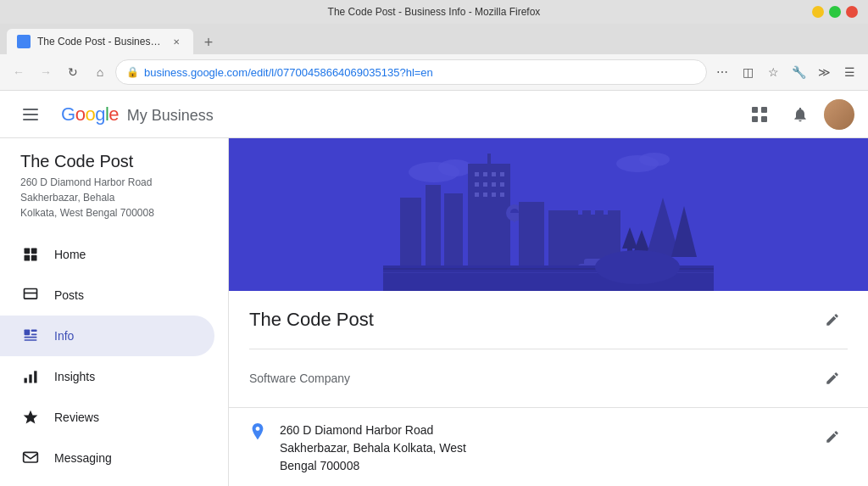 The image size is (868, 486). I want to click on google-logo: Google My Business, so click(137, 115).